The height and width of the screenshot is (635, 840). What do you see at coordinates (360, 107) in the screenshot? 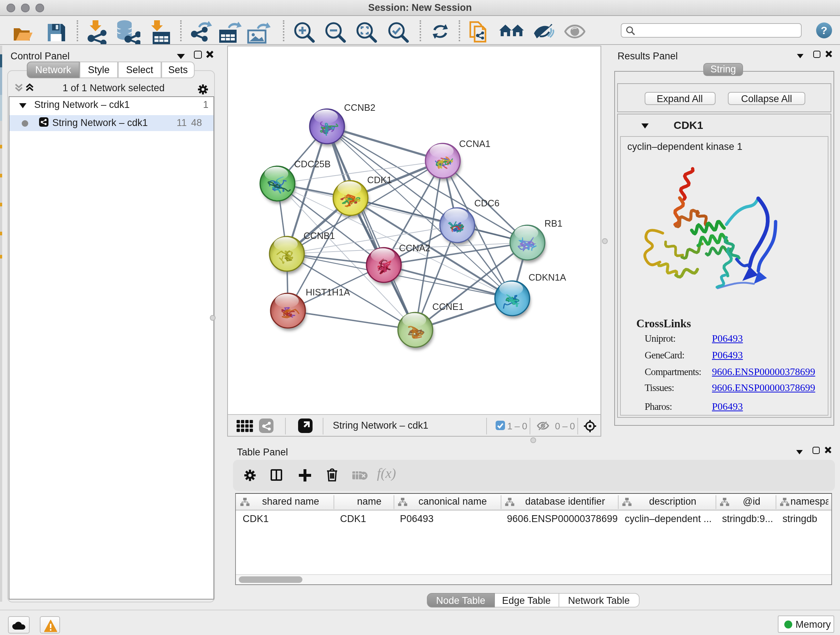
I see `svg-text: CCNB2` at bounding box center [360, 107].